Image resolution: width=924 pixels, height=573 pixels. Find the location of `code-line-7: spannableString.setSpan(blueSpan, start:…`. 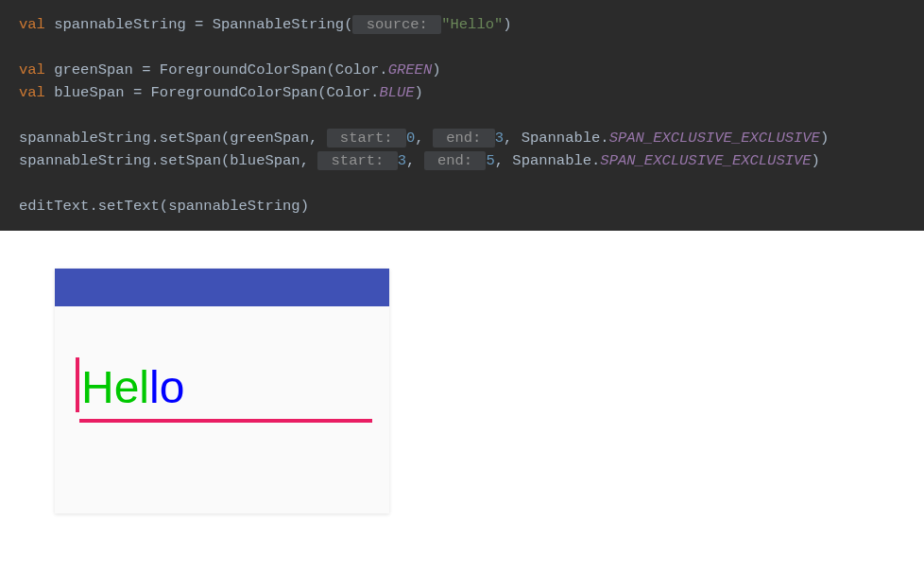

code-line-7: spannableString.setSpan(blueSpan, start:… is located at coordinates (462, 161).